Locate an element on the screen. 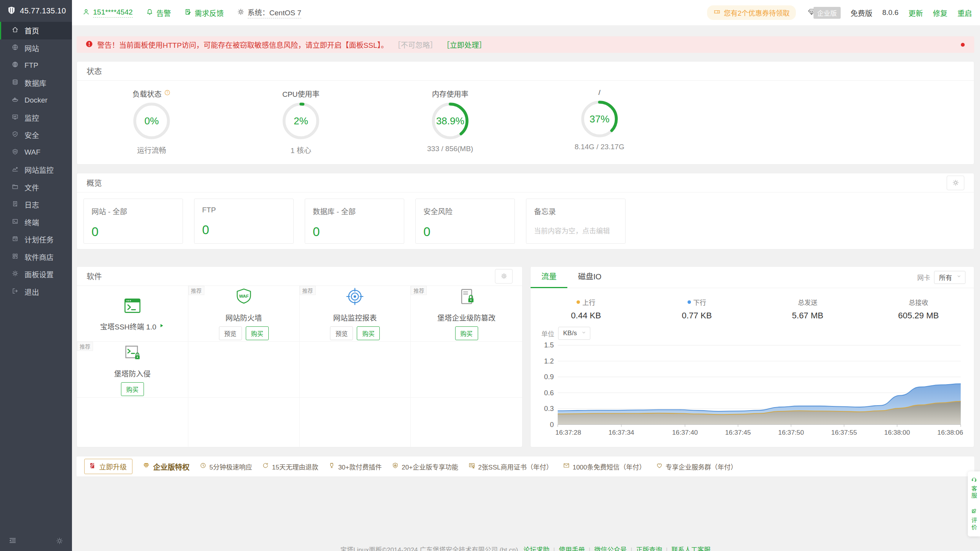 The height and width of the screenshot is (551, 980). tab-traffic: 流量 is located at coordinates (549, 277).